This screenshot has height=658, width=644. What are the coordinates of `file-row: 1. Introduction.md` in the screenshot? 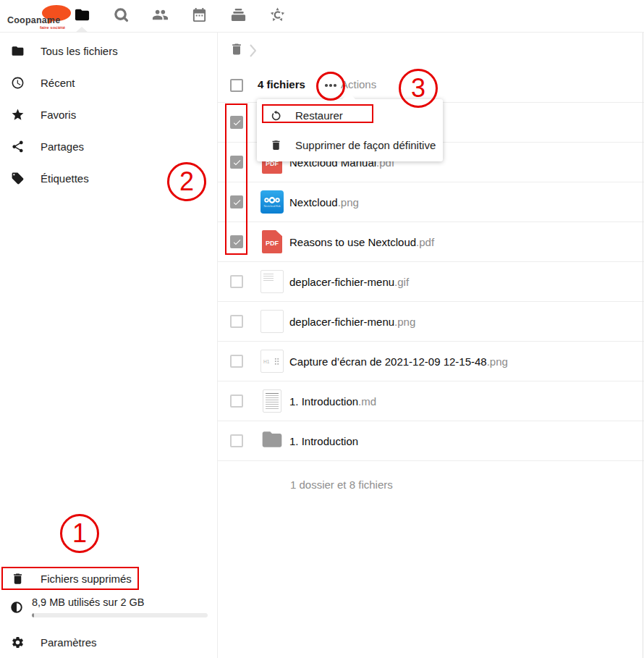 It's located at (431, 401).